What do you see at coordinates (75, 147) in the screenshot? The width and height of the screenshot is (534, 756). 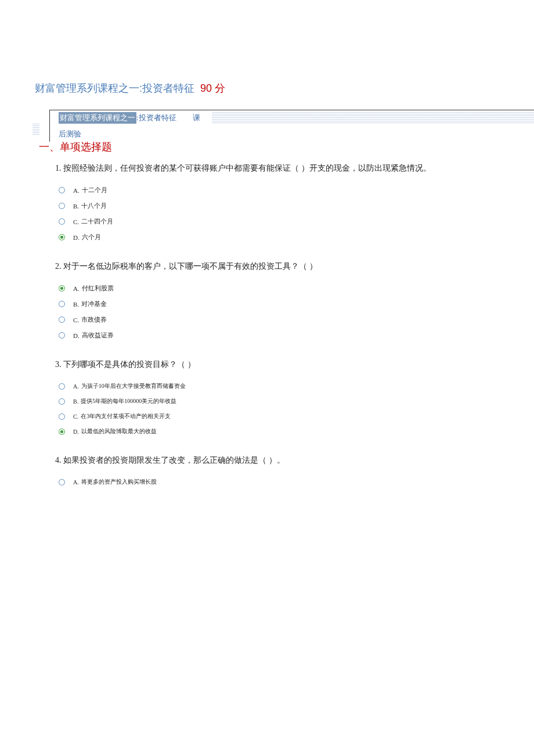 I see `section-header: 一、单项选择题` at bounding box center [75, 147].